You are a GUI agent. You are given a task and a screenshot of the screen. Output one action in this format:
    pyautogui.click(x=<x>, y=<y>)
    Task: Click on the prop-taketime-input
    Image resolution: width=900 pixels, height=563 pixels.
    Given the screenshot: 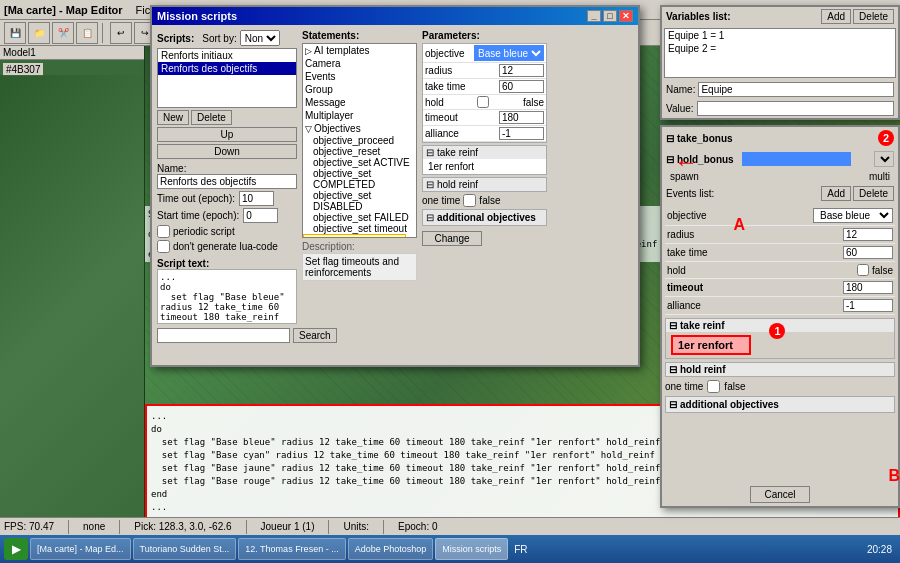 What is the action you would take?
    pyautogui.click(x=868, y=252)
    